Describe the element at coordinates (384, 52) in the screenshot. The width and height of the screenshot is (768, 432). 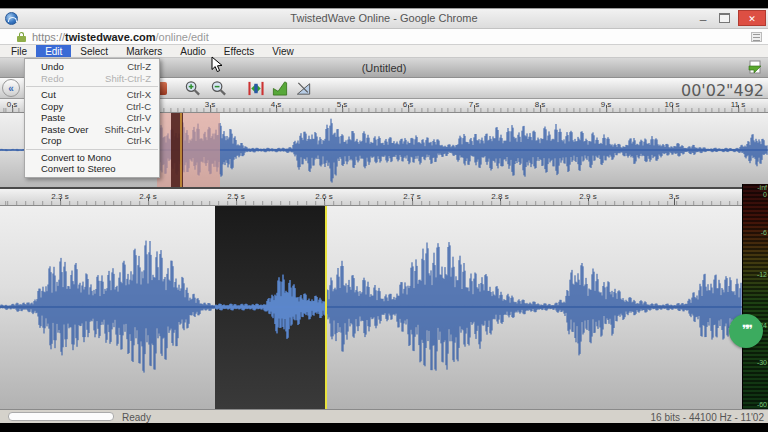
I see `menu-bar: FileEditSelectMarkersAudioEffectsView` at that location.